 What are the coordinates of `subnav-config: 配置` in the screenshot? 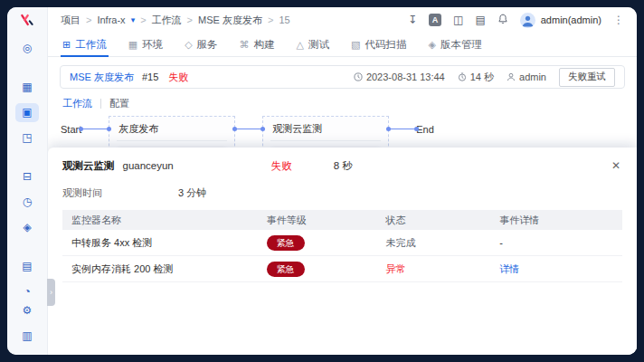 It's located at (119, 103).